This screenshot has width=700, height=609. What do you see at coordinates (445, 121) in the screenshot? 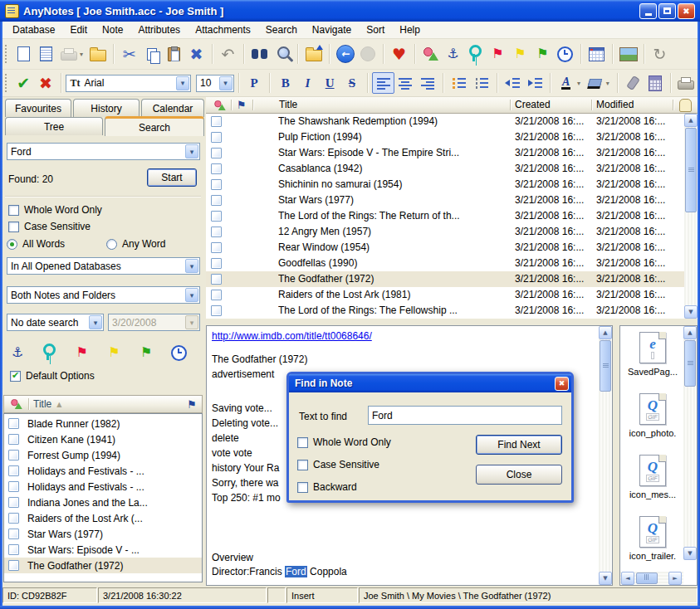
I see `table-row: The Shawshank Redemption (1994) 3/21/200…` at bounding box center [445, 121].